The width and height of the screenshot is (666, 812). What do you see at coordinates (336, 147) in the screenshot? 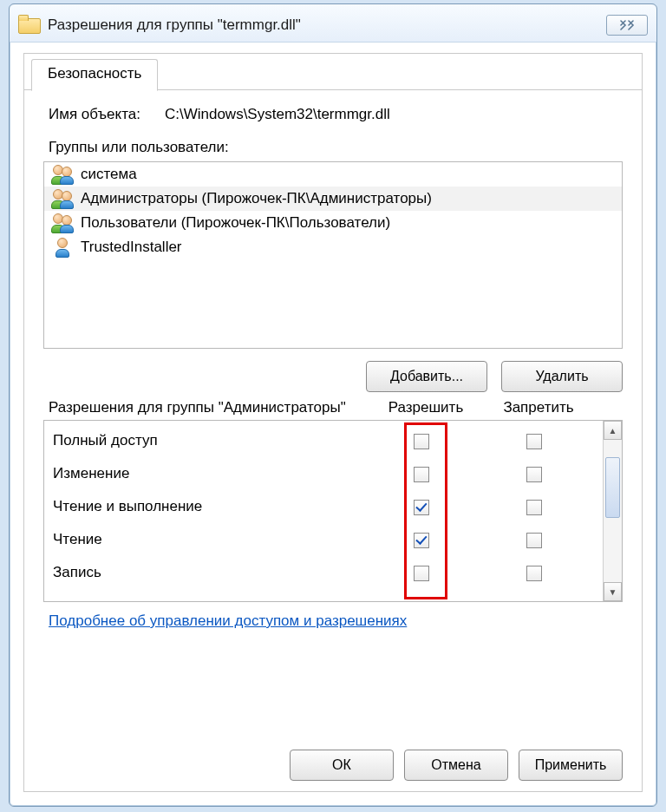
I see `groups-label: Группы или пользователи:` at bounding box center [336, 147].